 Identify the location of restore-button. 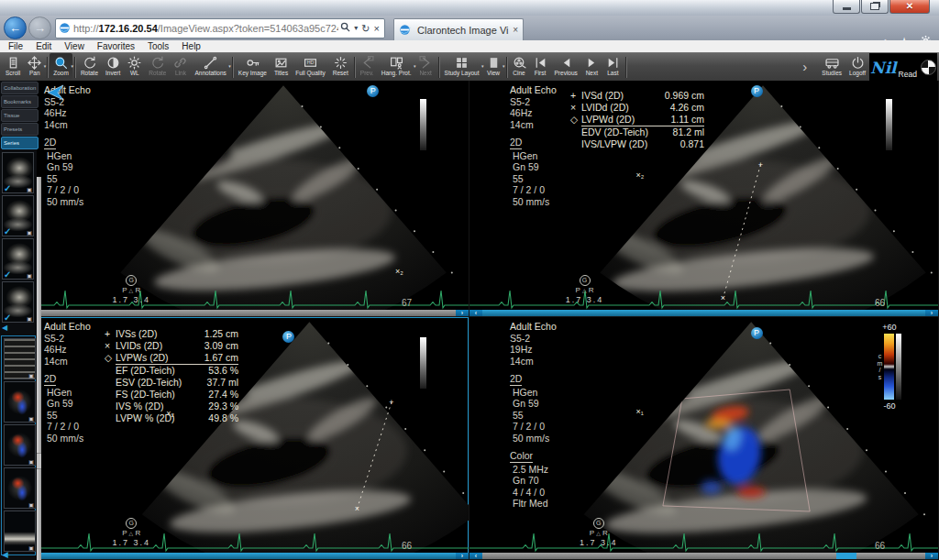
(875, 7).